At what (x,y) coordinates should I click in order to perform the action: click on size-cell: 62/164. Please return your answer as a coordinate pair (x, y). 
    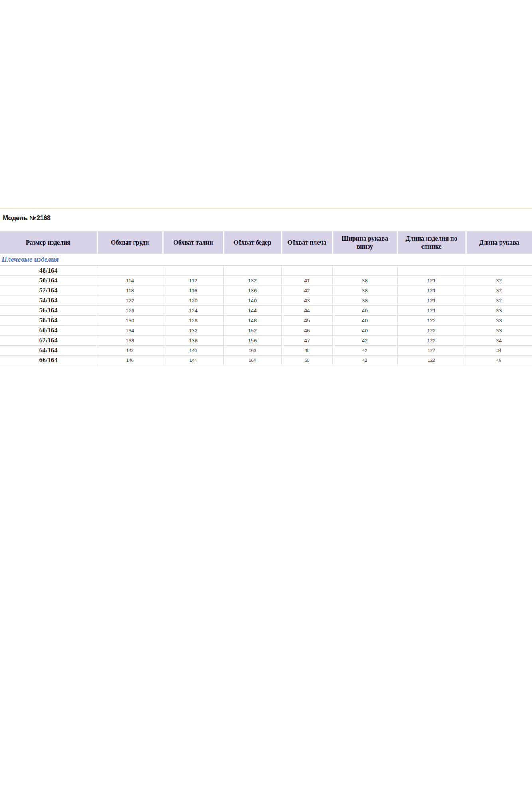
    Looking at the image, I should click on (49, 341).